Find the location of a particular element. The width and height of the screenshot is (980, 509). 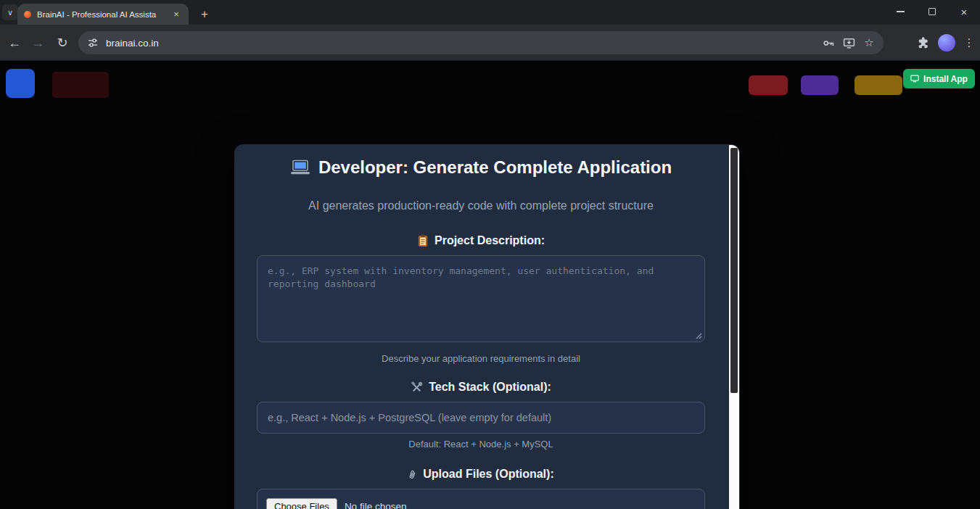

install-app-icon is located at coordinates (915, 78).